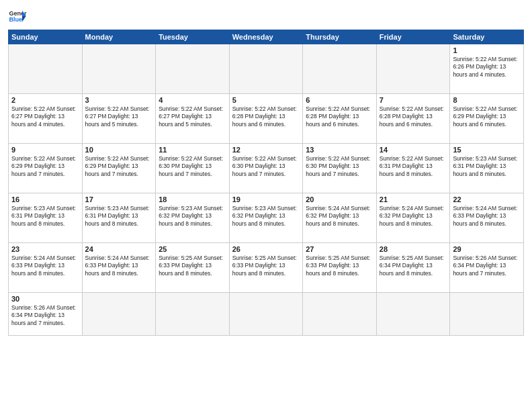 The width and height of the screenshot is (532, 411). I want to click on calendar-week-row: 1Sunrise: 5:22 AM Sunset: 6:26 PM Daylig…, so click(266, 69).